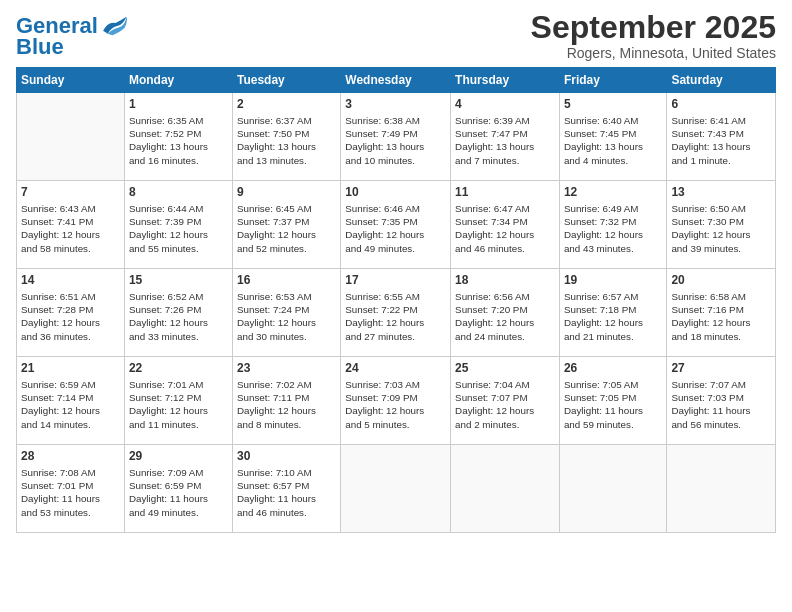 Image resolution: width=792 pixels, height=612 pixels. I want to click on day-info: Sunrise: 6:35 AMSunset: 7:52 PMDaylight:…, so click(178, 140).